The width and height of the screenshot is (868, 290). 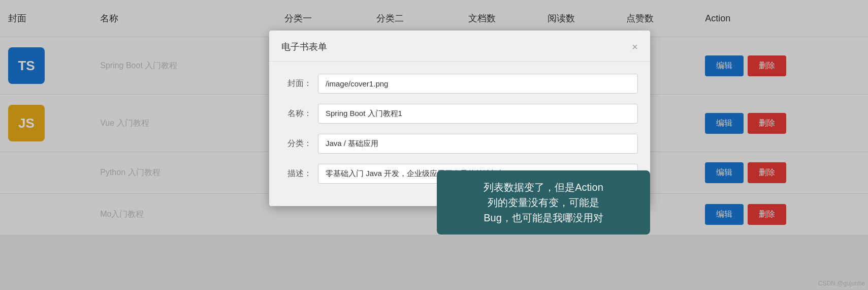 I want to click on desc-label: 描述：, so click(x=297, y=174).